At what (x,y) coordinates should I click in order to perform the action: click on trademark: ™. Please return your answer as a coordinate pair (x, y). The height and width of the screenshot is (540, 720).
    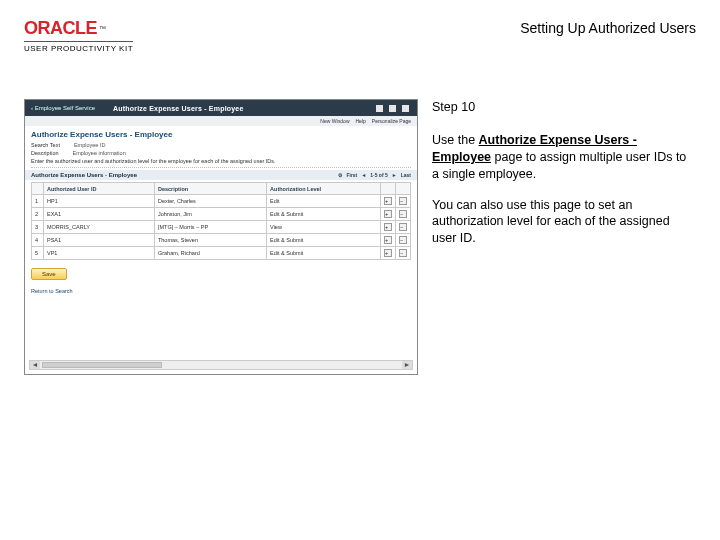
    Looking at the image, I should click on (102, 28).